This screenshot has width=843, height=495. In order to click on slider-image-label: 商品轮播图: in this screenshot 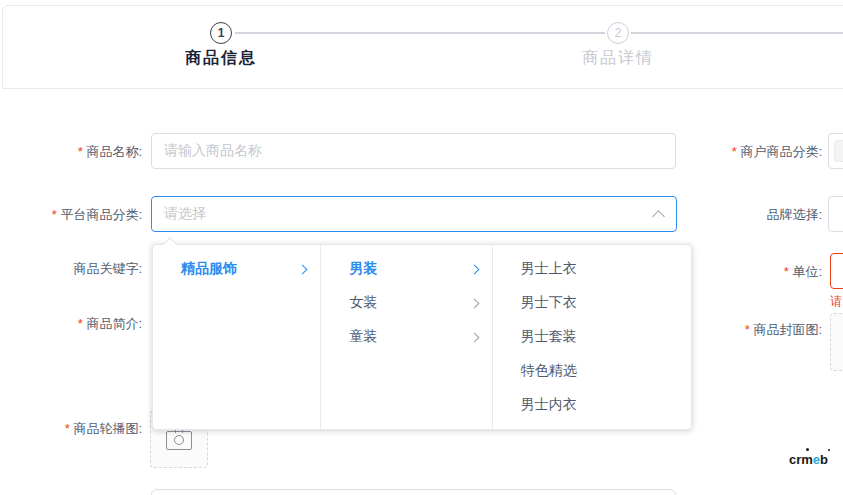, I will do `click(71, 429)`.